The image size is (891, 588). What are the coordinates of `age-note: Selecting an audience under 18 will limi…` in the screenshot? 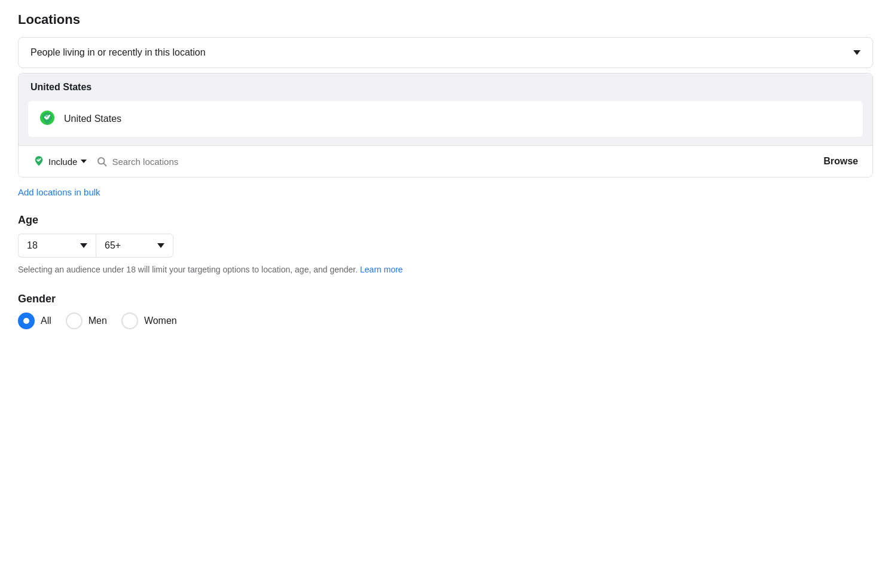 It's located at (446, 270).